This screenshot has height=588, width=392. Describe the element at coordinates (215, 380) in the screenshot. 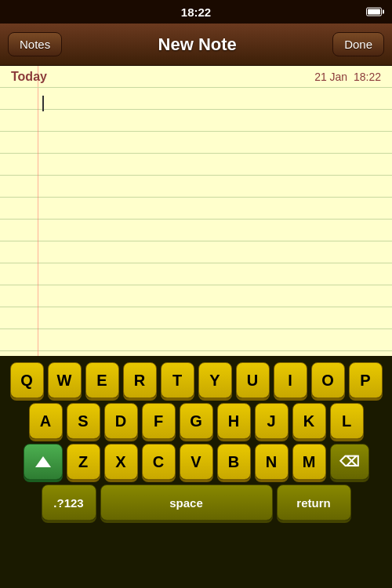

I see `key-y: Y` at that location.